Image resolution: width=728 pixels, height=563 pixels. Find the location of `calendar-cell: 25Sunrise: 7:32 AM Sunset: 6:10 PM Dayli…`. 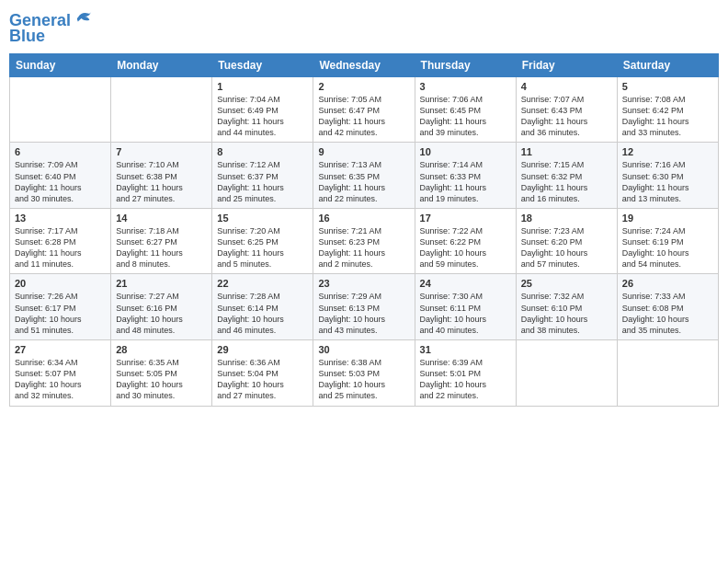

calendar-cell: 25Sunrise: 7:32 AM Sunset: 6:10 PM Dayli… is located at coordinates (566, 307).